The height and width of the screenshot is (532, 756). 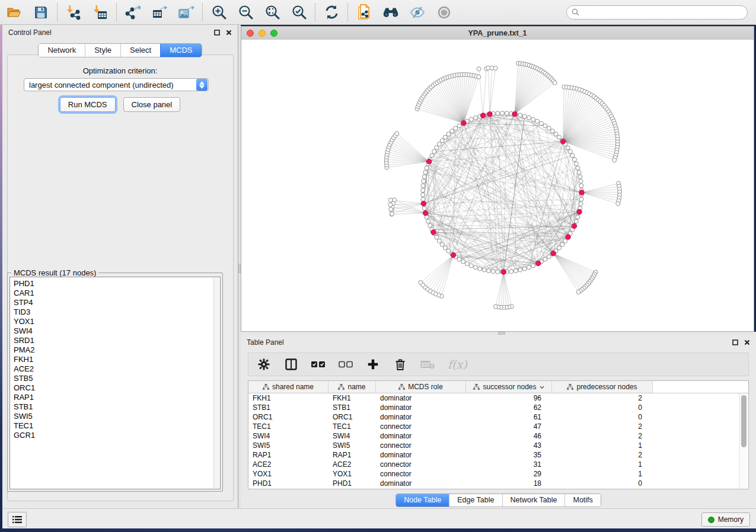 What do you see at coordinates (24, 360) in the screenshot?
I see `mcds-result-item: FKH1` at bounding box center [24, 360].